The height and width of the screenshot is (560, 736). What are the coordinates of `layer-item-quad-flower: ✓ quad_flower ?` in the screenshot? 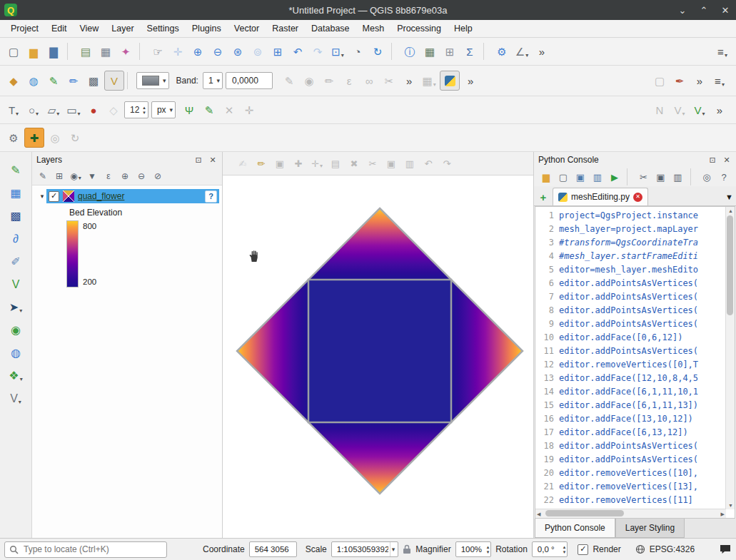 It's located at (133, 196).